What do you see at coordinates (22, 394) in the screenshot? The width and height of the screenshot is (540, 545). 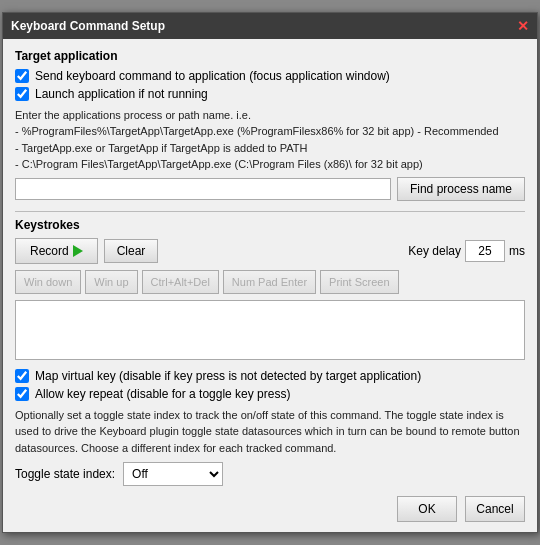 I see `allow-key-repeat-checkbox` at bounding box center [22, 394].